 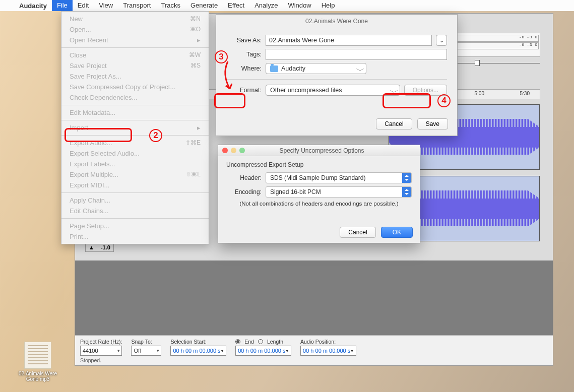 I want to click on mi-open-recent: Open Recent, so click(x=135, y=40).